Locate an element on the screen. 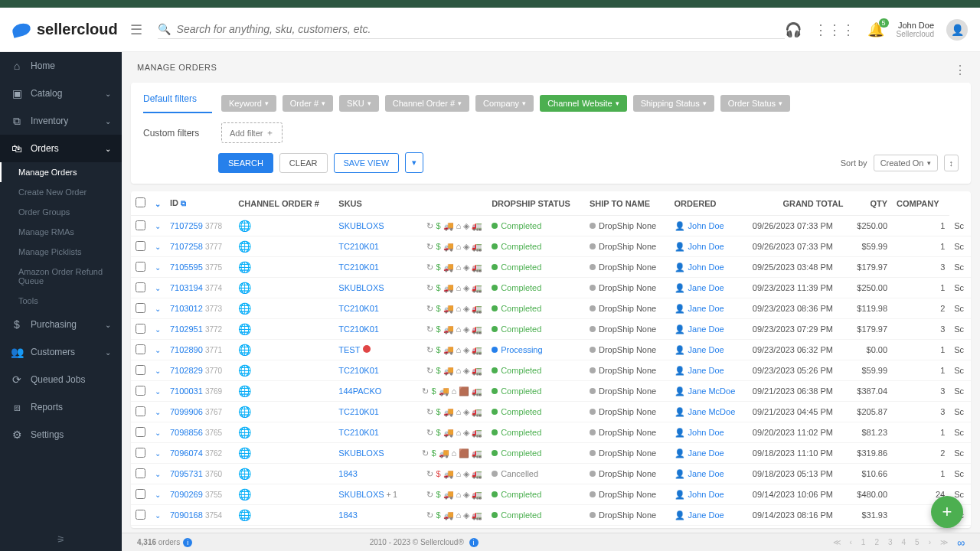 The image size is (980, 551). ship-to-link: Jane McDoe is located at coordinates (712, 391).